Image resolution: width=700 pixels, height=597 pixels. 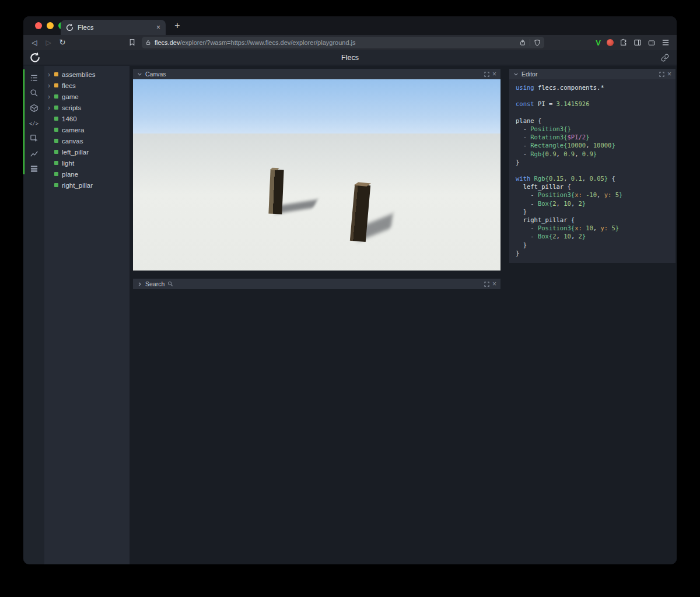 What do you see at coordinates (632, 43) in the screenshot?
I see `extension-row: V` at bounding box center [632, 43].